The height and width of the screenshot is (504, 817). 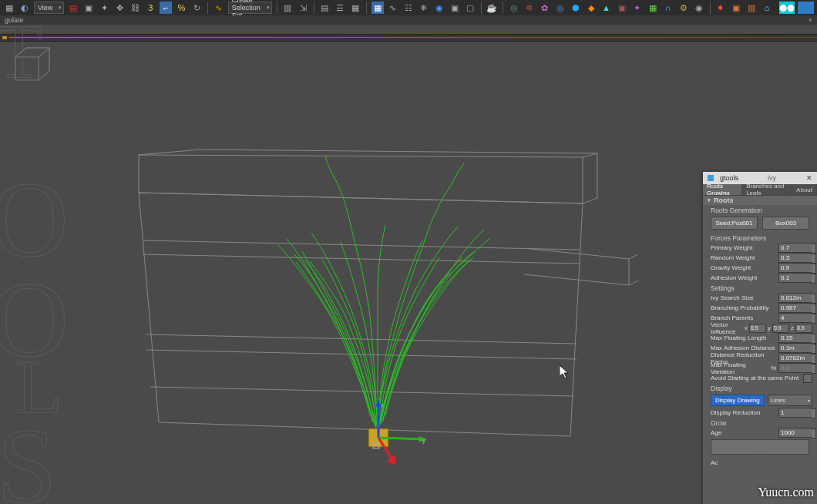 What do you see at coordinates (591, 8) in the screenshot?
I see `plugin-6-icon: ◆` at bounding box center [591, 8].